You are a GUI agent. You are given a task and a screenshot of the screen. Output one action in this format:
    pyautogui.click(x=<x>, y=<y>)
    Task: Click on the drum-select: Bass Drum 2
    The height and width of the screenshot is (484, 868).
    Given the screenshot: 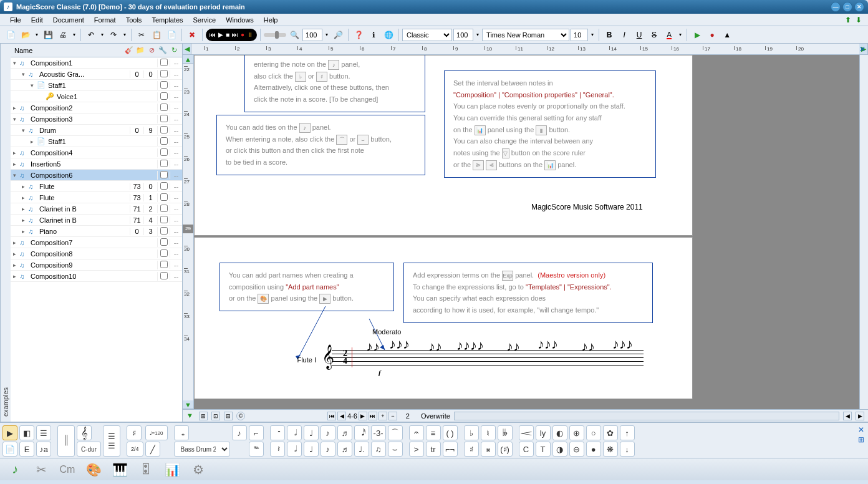 What is the action you would take?
    pyautogui.click(x=202, y=449)
    